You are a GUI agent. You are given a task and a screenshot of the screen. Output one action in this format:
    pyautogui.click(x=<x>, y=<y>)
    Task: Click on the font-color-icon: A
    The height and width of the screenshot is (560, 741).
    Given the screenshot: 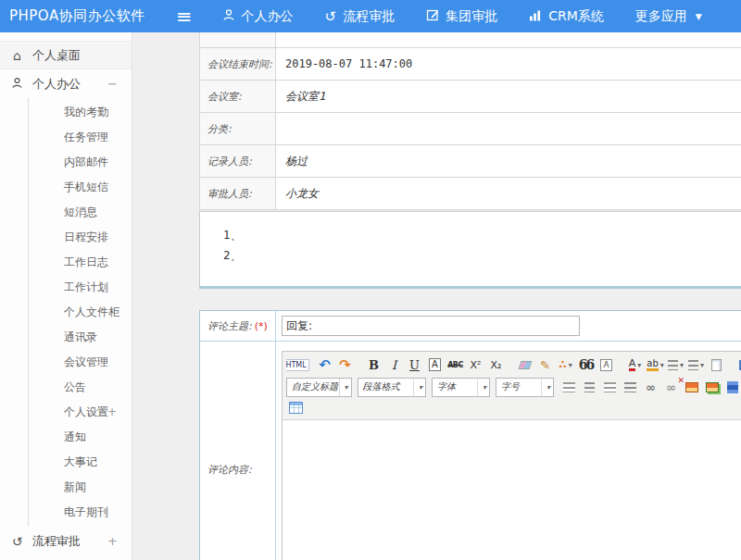 What is the action you would take?
    pyautogui.click(x=633, y=365)
    